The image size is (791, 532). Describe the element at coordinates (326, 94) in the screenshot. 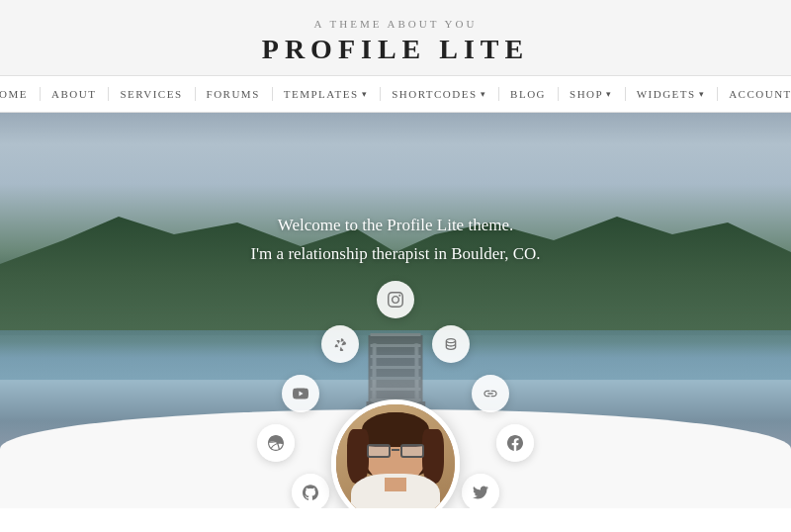

I see `nav-item-templates: TEMPLATES ▾` at that location.